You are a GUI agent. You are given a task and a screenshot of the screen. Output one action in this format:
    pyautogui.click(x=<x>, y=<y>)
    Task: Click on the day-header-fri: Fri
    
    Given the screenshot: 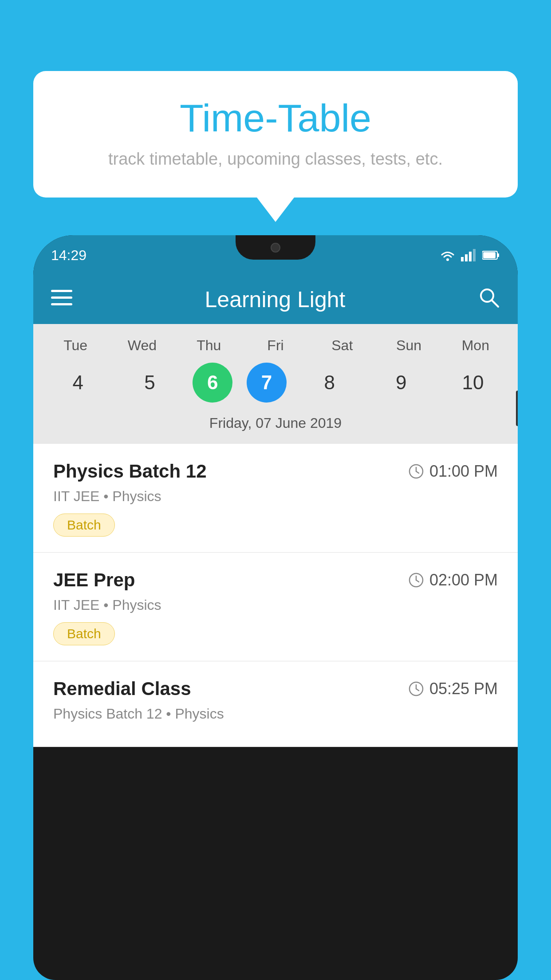 What is the action you would take?
    pyautogui.click(x=276, y=345)
    